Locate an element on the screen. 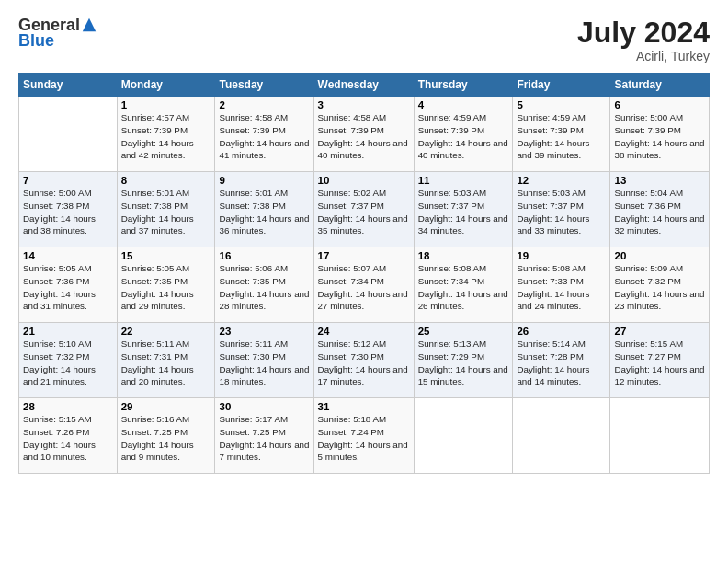 The height and width of the screenshot is (563, 728). calendar-cell: 23Sunrise: 5:11 AMSunset: 7:30 PMDayligh… is located at coordinates (265, 361).